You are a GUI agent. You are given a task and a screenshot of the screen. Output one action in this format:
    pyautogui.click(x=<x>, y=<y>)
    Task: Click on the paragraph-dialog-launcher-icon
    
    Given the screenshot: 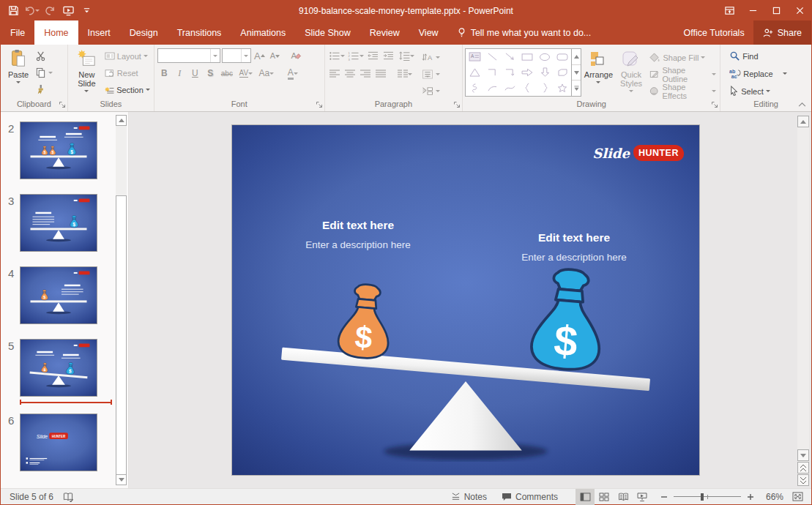 What is the action you would take?
    pyautogui.click(x=457, y=105)
    